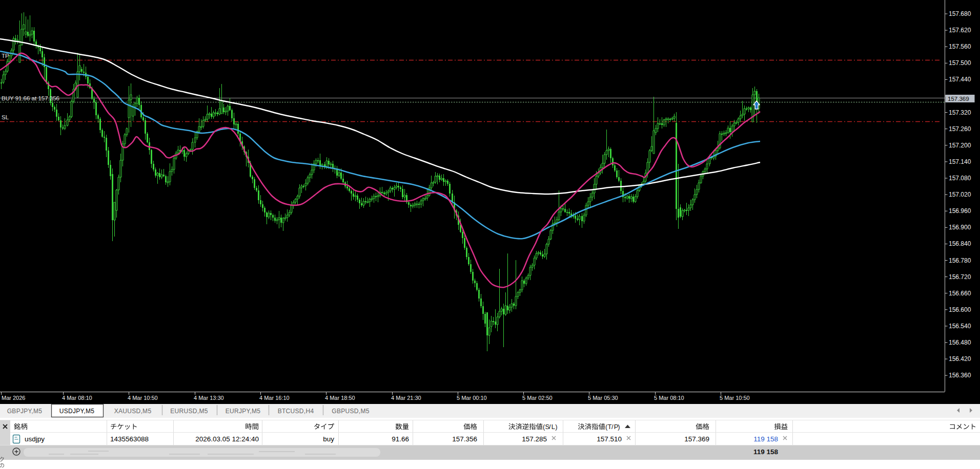  Describe the element at coordinates (960, 47) in the screenshot. I see `svg-text: 157.560` at that location.